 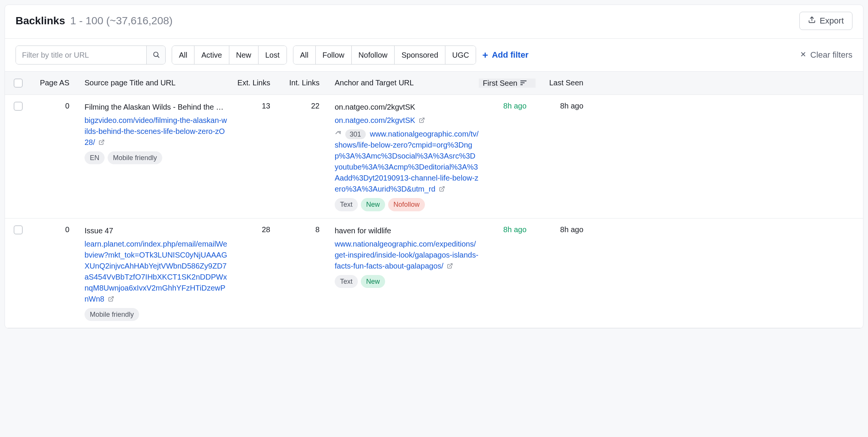 What do you see at coordinates (156, 55) in the screenshot?
I see `search-icon` at bounding box center [156, 55].